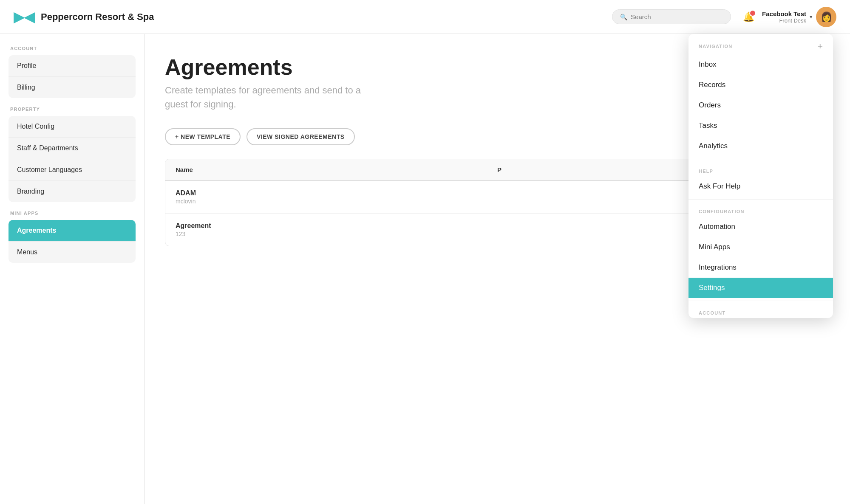 The width and height of the screenshot is (850, 504). What do you see at coordinates (761, 85) in the screenshot?
I see `dropdown-item-records: Records` at bounding box center [761, 85].